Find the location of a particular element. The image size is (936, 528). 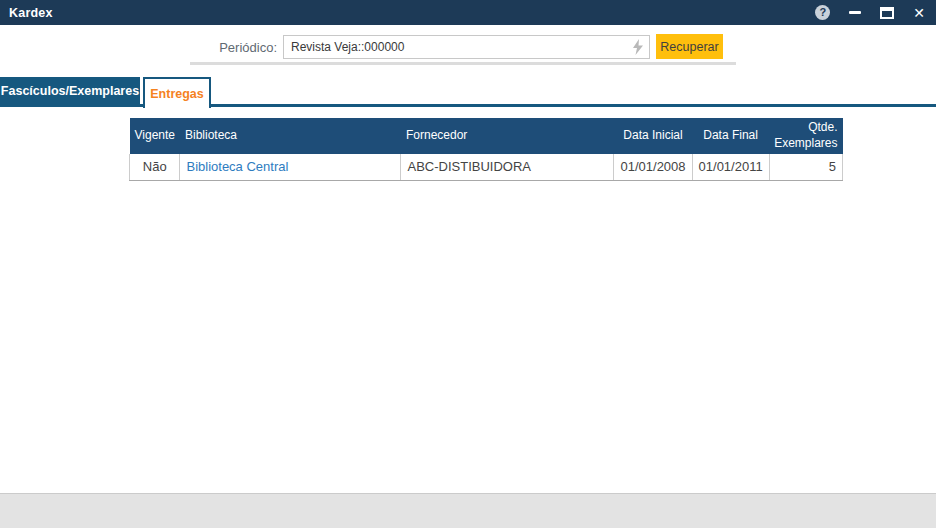

header-vigente: Vigente is located at coordinates (155, 136).